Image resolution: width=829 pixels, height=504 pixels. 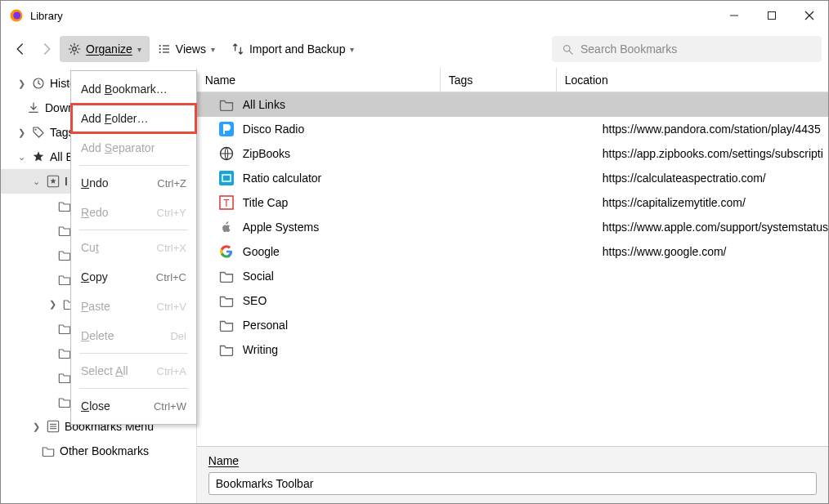 What do you see at coordinates (414, 16) in the screenshot?
I see `titlebar: Library` at bounding box center [414, 16].